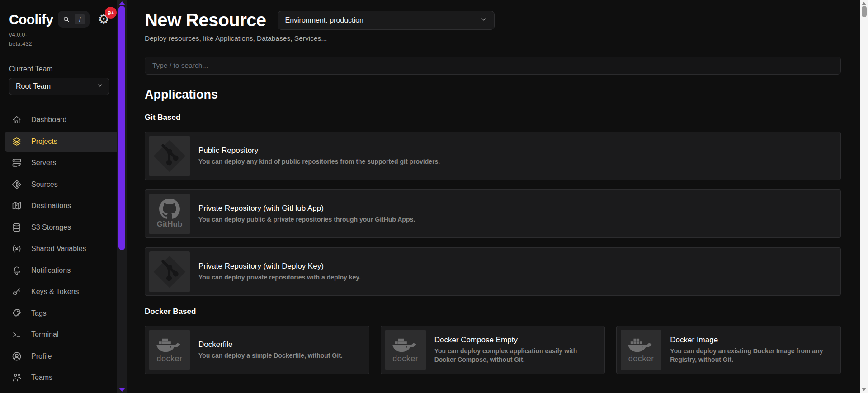 The width and height of the screenshot is (868, 393). Describe the element at coordinates (51, 270) in the screenshot. I see `sidebar-item-label: Notifications` at that location.